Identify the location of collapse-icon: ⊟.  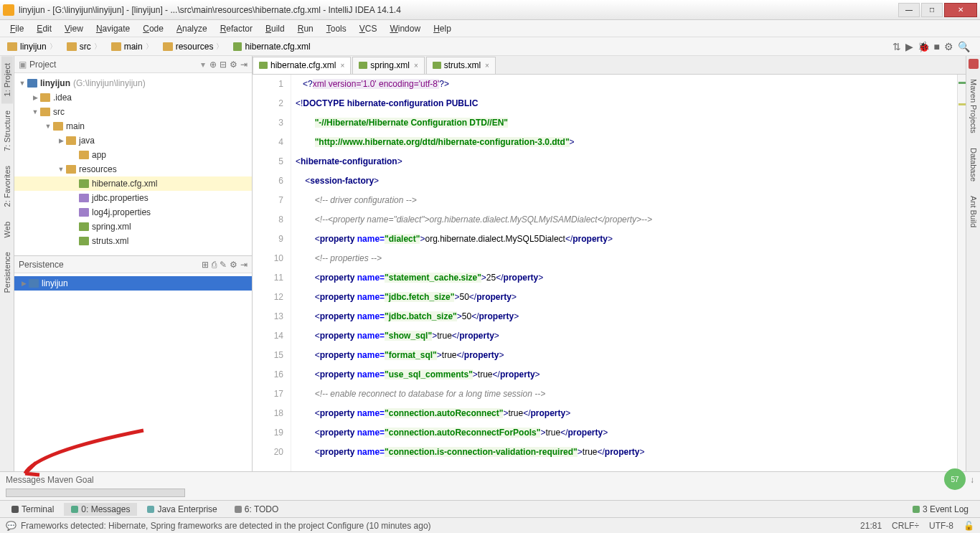
(223, 65).